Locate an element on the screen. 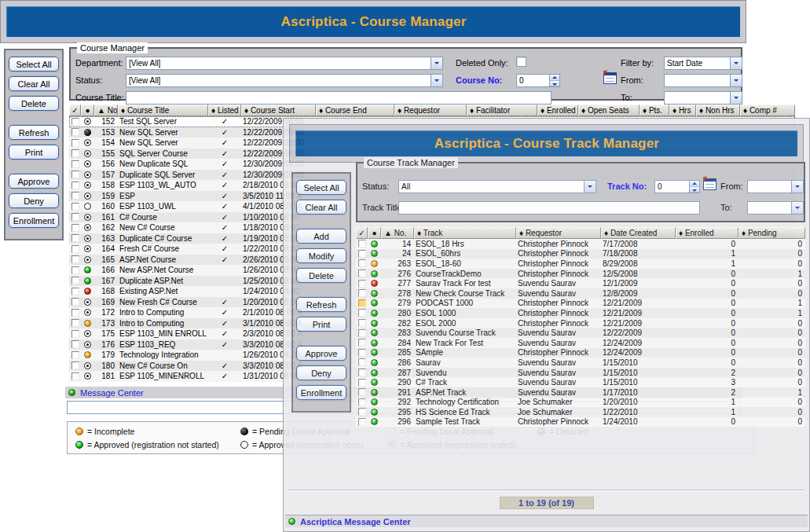 Image resolution: width=810 pixels, height=532 pixels. column-header: ♦ Course End is located at coordinates (355, 110).